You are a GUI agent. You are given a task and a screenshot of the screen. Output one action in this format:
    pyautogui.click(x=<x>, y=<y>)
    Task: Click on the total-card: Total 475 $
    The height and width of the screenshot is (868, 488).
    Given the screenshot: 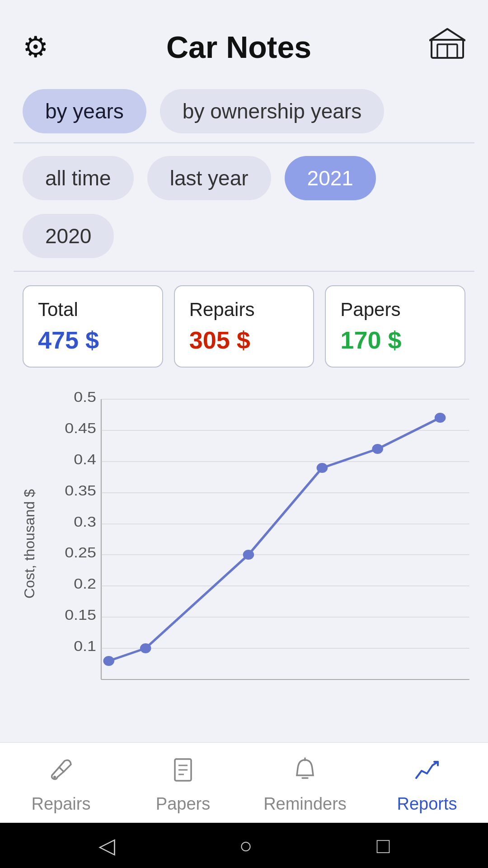 What is the action you would take?
    pyautogui.click(x=93, y=326)
    